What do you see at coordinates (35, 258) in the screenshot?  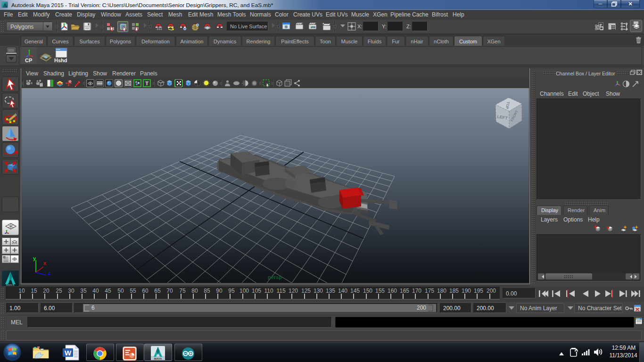 I see `svg-text: y` at bounding box center [35, 258].